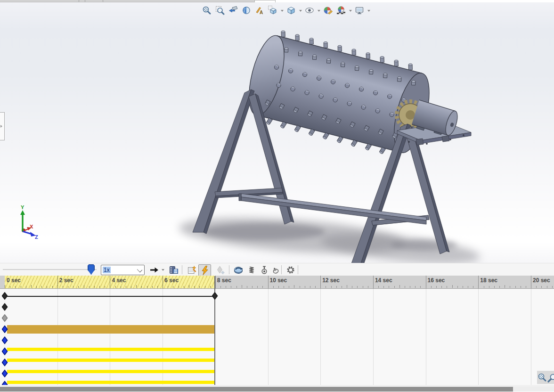 The width and height of the screenshot is (554, 392). I want to click on ruler-label: 6 sec, so click(171, 280).